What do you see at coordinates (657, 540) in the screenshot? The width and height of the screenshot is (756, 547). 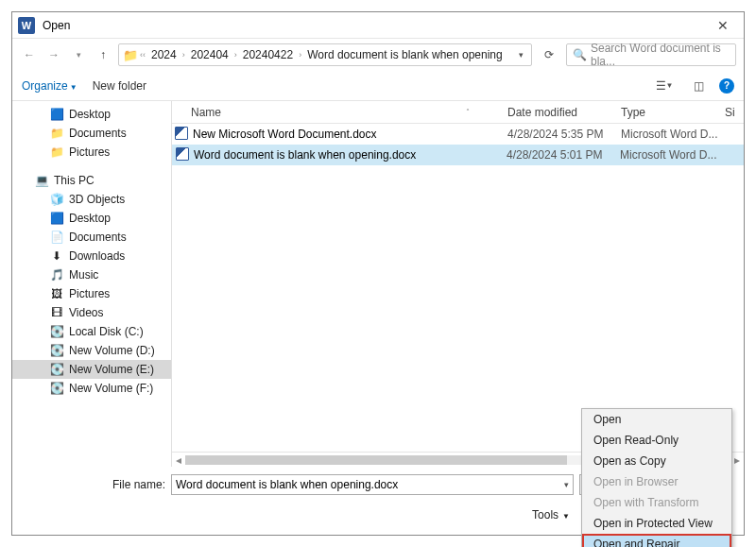 I see `menu-item-open-and-repair: Open and Repair` at bounding box center [657, 540].